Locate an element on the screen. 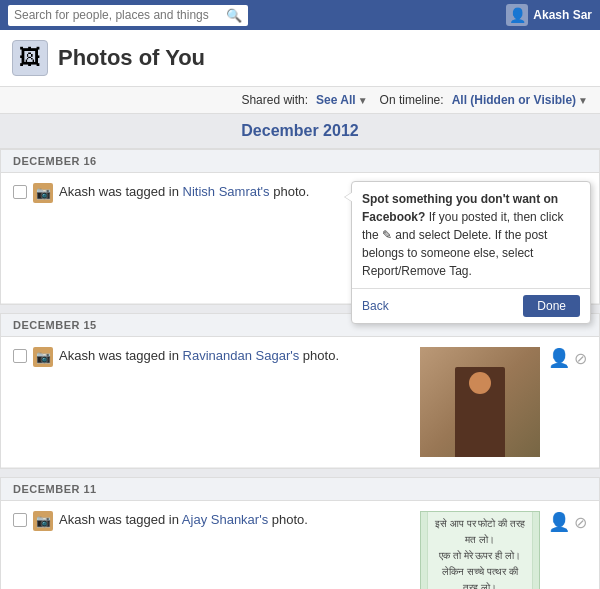 The height and width of the screenshot is (589, 600). page-title-bar: 🖼 Photos of You is located at coordinates (300, 58).